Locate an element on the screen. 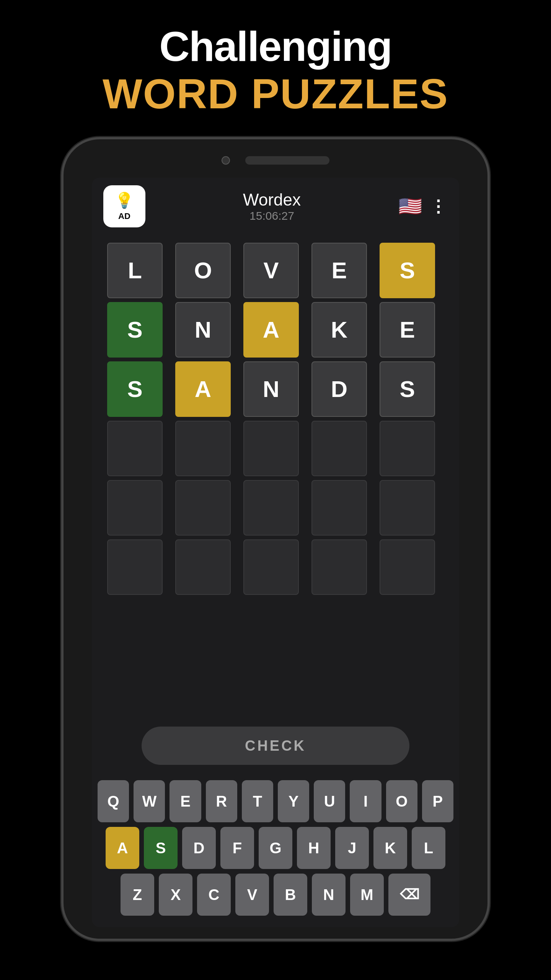 The image size is (551, 980). keyboard-key: W is located at coordinates (149, 801).